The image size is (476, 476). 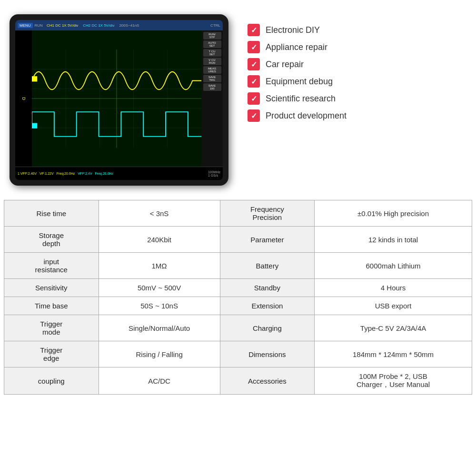 I want to click on feature-label: Electronic DIY, so click(x=293, y=30).